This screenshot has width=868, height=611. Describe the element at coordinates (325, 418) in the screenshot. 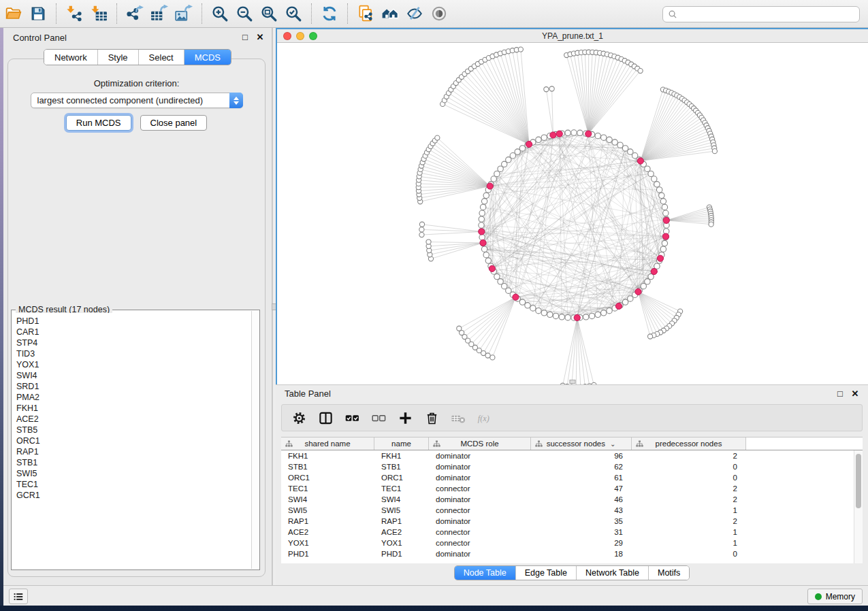

I see `column-layout-button` at that location.